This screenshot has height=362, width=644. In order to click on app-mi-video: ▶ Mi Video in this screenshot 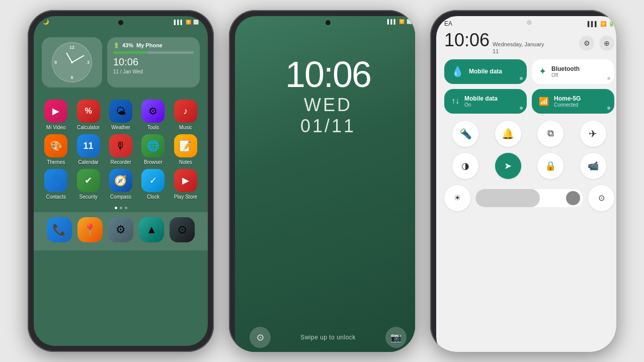, I will do `click(56, 115)`.